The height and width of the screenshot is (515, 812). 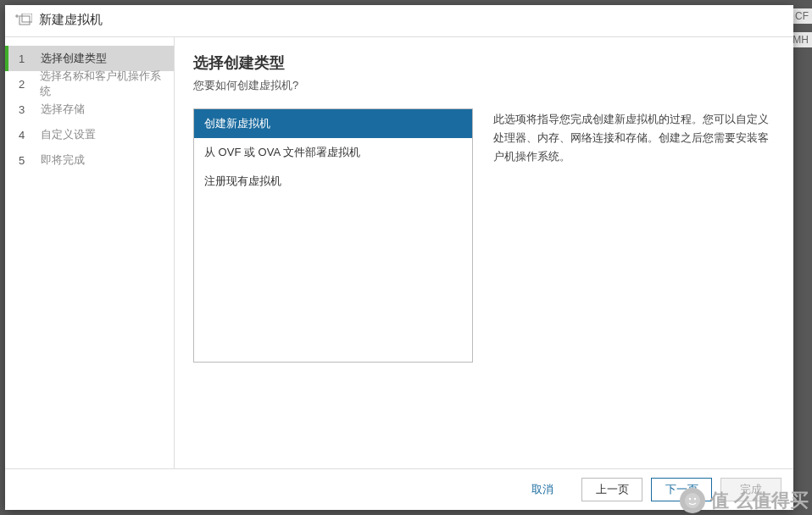 I want to click on option-create-new-vm: 创建新虚拟机, so click(x=333, y=124).